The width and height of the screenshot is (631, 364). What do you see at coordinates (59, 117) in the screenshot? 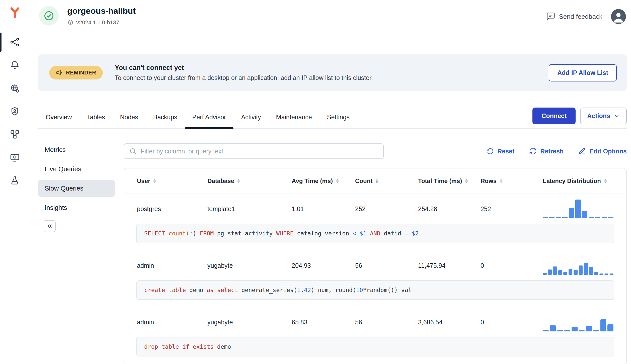
I see `tab-overview: Overview` at bounding box center [59, 117].